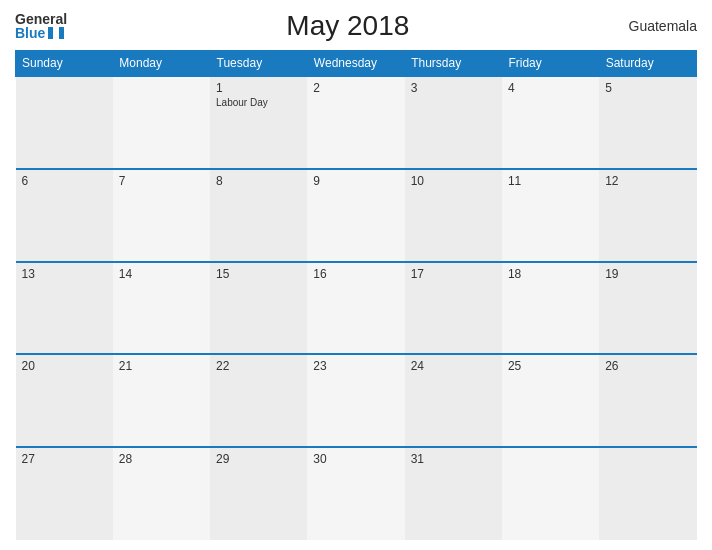  What do you see at coordinates (41, 33) in the screenshot?
I see `logo-blue-text: Blue` at bounding box center [41, 33].